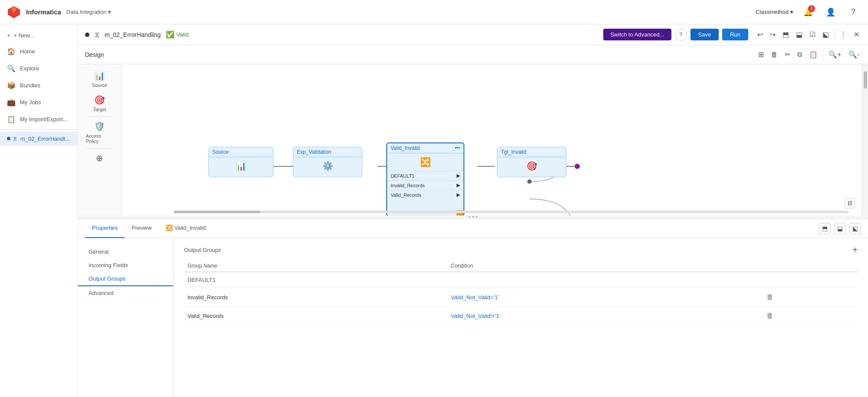 Image resolution: width=868 pixels, height=397 pixels. What do you see at coordinates (39, 211) in the screenshot?
I see `sidebar: + + New... 🏠 Home 🔍 Explore 📦 Bundles 💼 …` at bounding box center [39, 211].